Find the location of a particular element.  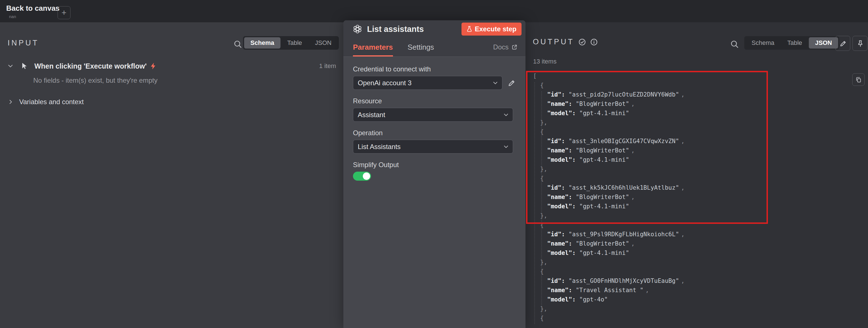

back-to-canvas-button: Back to canvas is located at coordinates (33, 8).